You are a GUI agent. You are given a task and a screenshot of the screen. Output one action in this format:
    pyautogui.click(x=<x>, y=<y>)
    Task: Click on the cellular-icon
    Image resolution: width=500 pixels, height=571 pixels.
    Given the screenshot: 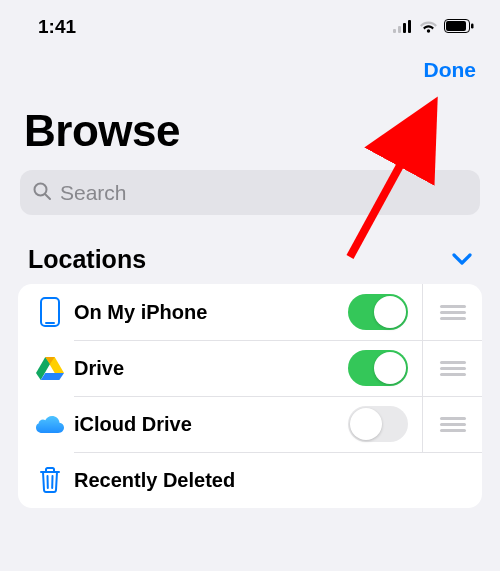 What is the action you would take?
    pyautogui.click(x=403, y=27)
    